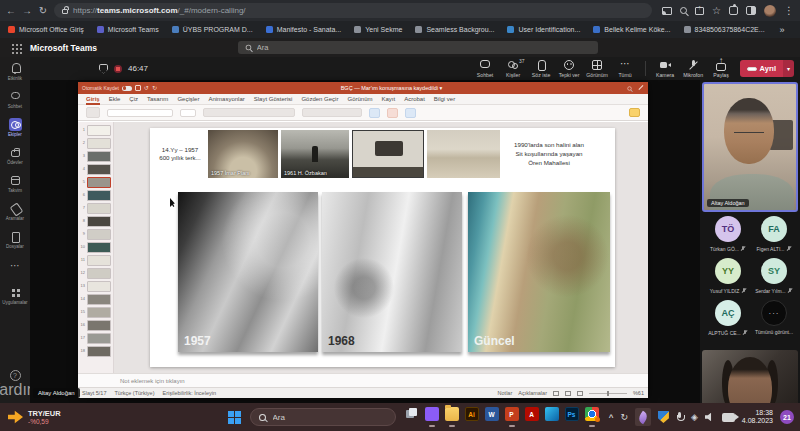 This screenshot has height=431, width=800. What do you see at coordinates (46, 30) in the screenshot?
I see `bookmark: Microsoft Office Giriş` at bounding box center [46, 30].